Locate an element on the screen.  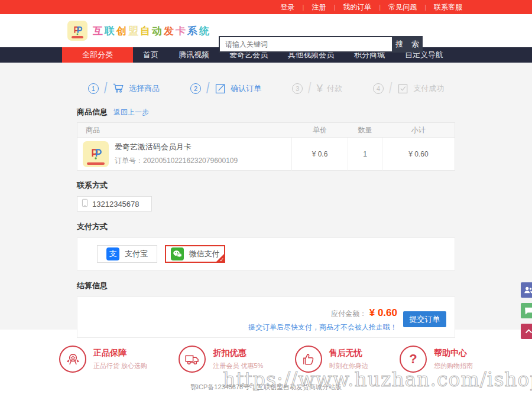
step-number: 2 is located at coordinates (196, 89).